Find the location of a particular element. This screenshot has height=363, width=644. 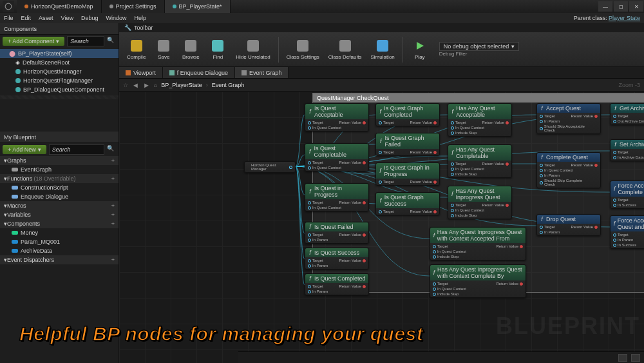

home-icon: ⌂ is located at coordinates (156, 85).